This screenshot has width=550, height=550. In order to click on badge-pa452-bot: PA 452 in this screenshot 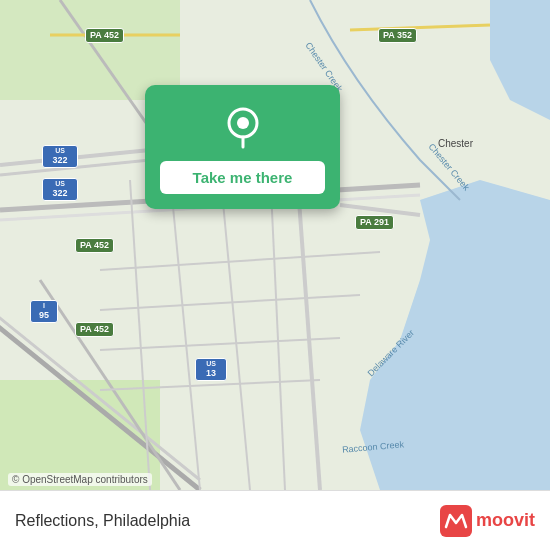, I will do `click(94, 330)`.